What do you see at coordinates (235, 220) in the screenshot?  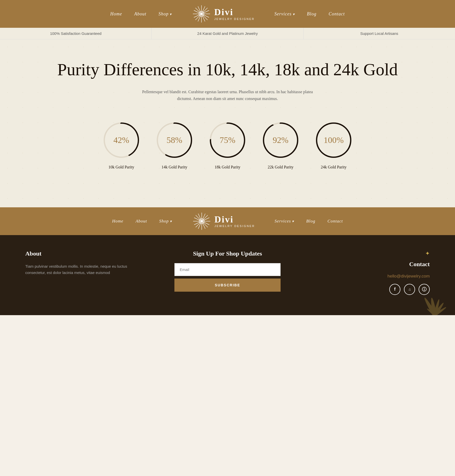 I see `footer-logo-divi: Divi` at bounding box center [235, 220].